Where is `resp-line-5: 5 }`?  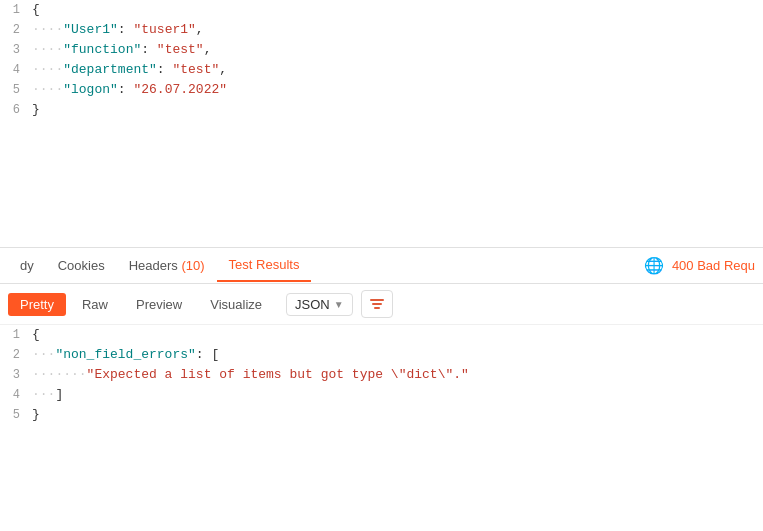 resp-line-5: 5 } is located at coordinates (382, 415).